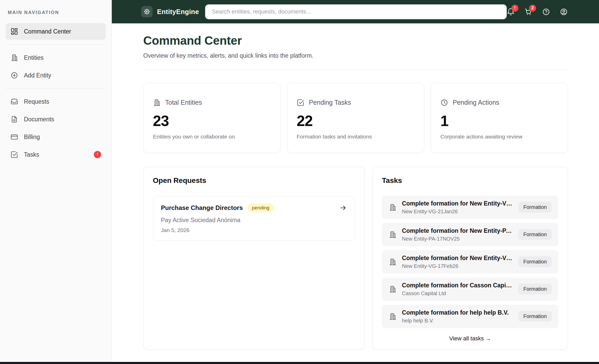 Image resolution: width=599 pixels, height=364 pixels. I want to click on task-title: Complete formation for New Entity-PA-17N…, so click(458, 231).